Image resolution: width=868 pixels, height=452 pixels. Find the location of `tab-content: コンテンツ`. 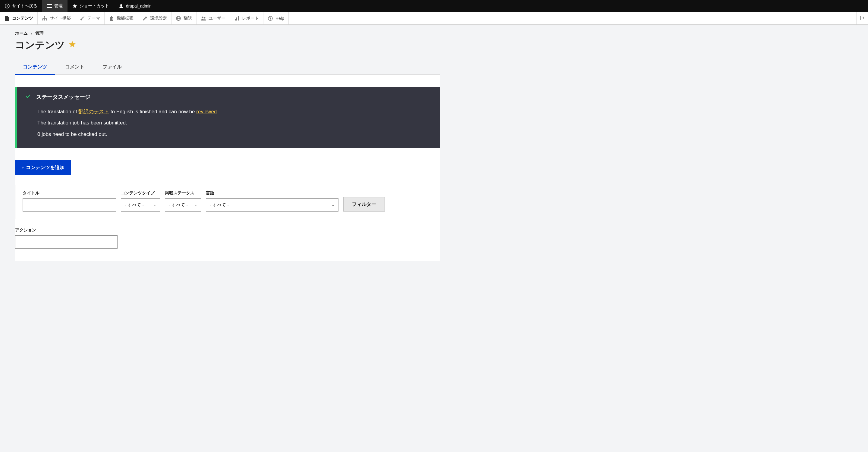

tab-content: コンテンツ is located at coordinates (35, 67).